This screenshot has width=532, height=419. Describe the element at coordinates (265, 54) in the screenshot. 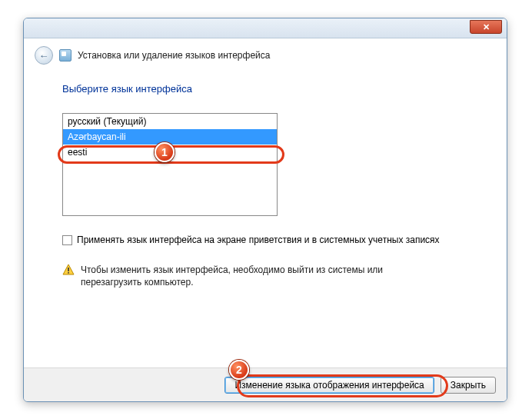

I see `header-row: ← Установка или удаление языков интерфей…` at that location.